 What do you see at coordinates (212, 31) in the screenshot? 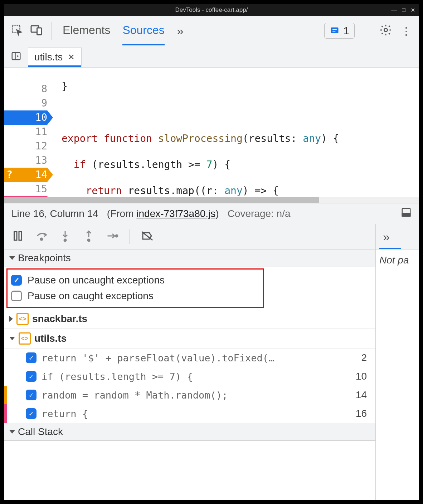
I see `main-toolbar: Elements Sources » 1 ⋮` at bounding box center [212, 31].